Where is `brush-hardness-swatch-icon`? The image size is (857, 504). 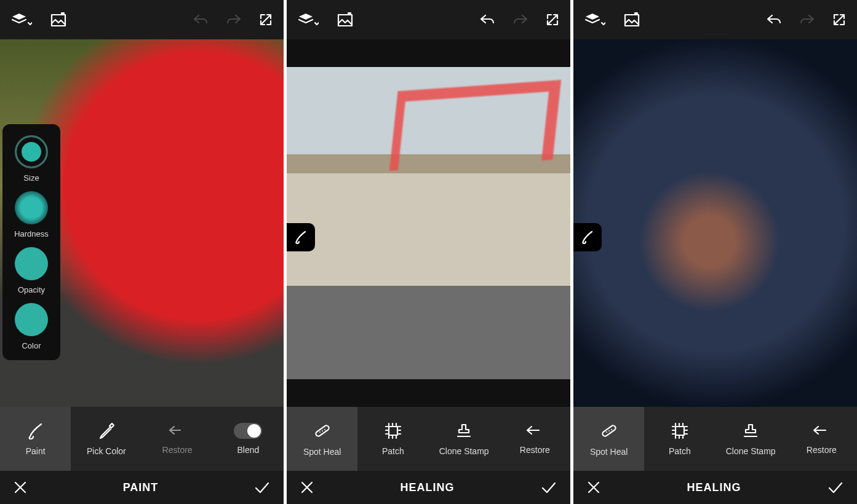 brush-hardness-swatch-icon is located at coordinates (31, 208).